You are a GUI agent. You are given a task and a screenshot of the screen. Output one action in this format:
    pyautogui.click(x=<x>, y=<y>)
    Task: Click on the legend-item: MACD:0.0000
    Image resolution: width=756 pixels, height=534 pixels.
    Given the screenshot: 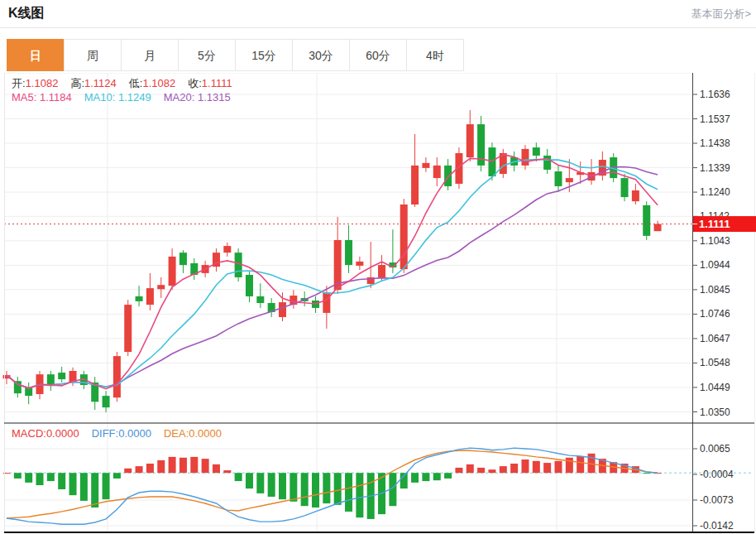 What is the action you would take?
    pyautogui.click(x=45, y=434)
    